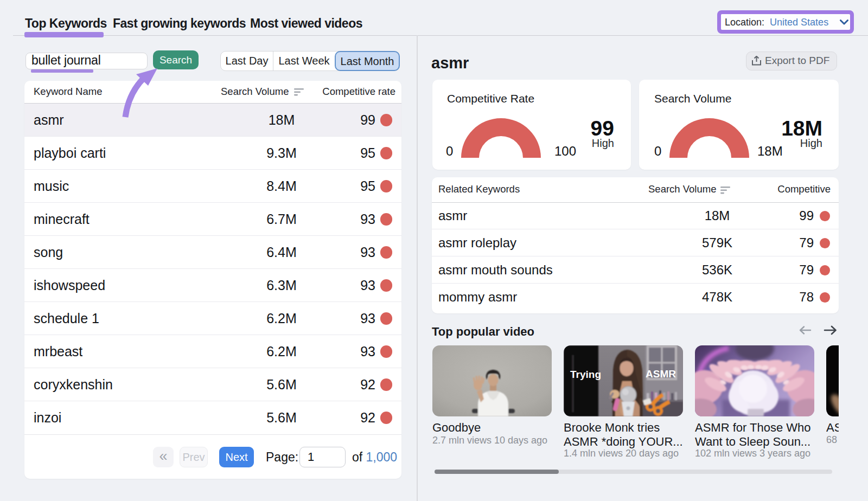 This screenshot has width=868, height=501. Describe the element at coordinates (661, 374) in the screenshot. I see `svg-text: ASMR` at that location.